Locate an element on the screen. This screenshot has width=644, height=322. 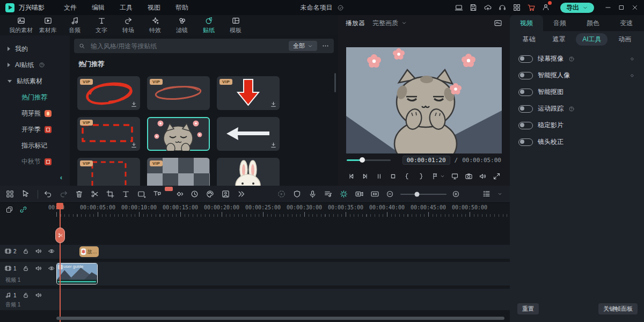
previous-frame-button is located at coordinates (351, 176).